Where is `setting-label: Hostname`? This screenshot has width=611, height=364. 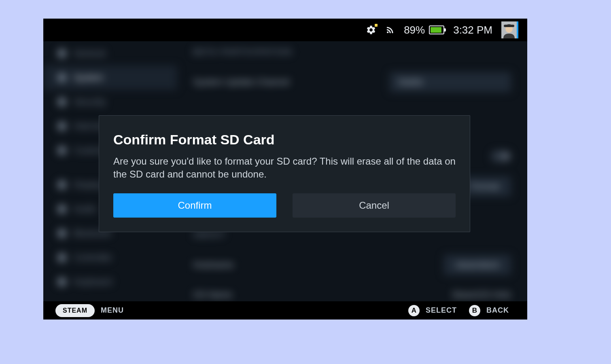
setting-label: Hostname is located at coordinates (213, 265).